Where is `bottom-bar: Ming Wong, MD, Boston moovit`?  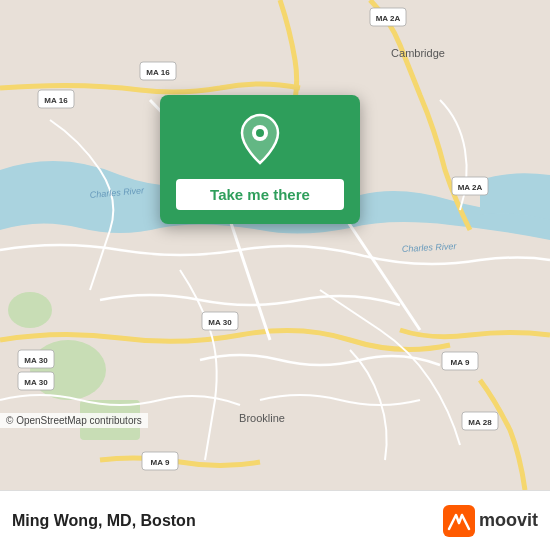
bottom-bar: Ming Wong, MD, Boston moovit is located at coordinates (275, 520).